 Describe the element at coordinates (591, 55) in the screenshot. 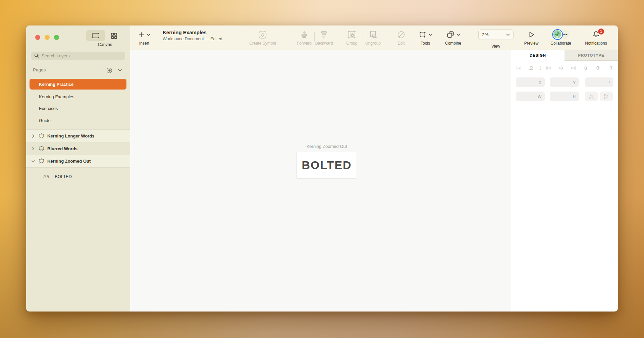

I see `tab-prototype: PROTOTYPE` at that location.